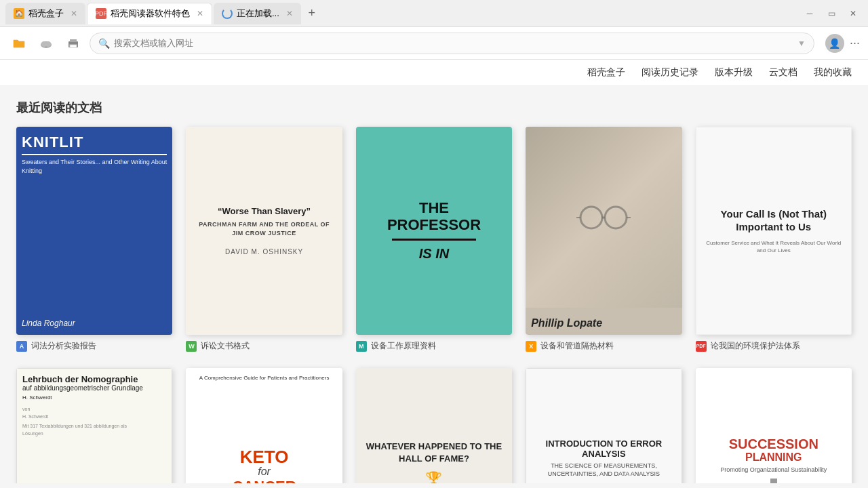  What do you see at coordinates (434, 453) in the screenshot?
I see `whatever-title: WHATEVER HAPPENED TO THE HALL OF FAME?` at bounding box center [434, 453].